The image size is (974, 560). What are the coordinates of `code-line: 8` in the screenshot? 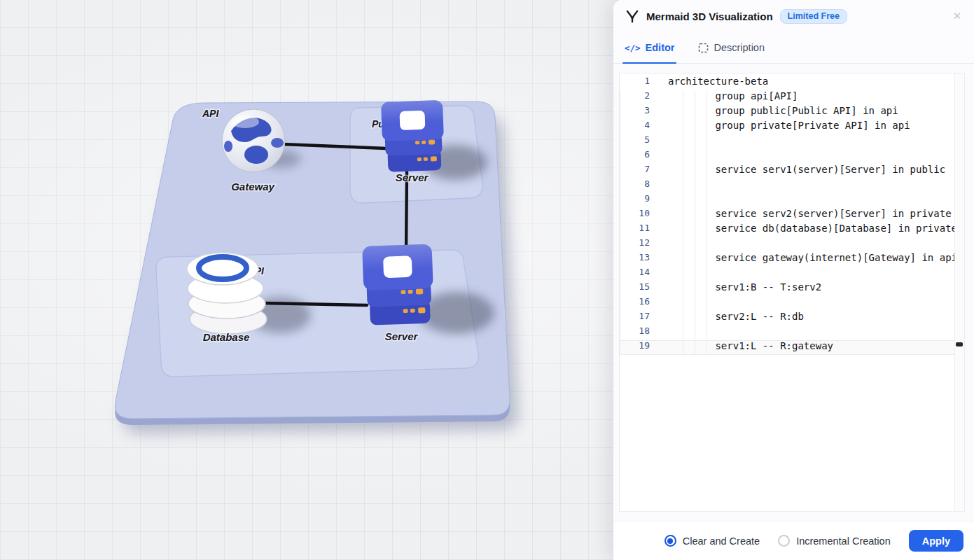 It's located at (787, 186).